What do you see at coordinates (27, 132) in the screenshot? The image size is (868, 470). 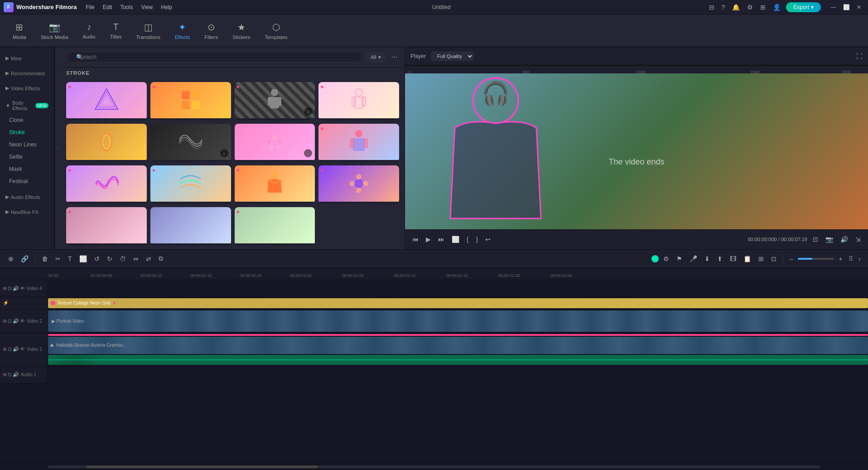 I see `sidebar-item-stroke: Stroke` at bounding box center [27, 132].